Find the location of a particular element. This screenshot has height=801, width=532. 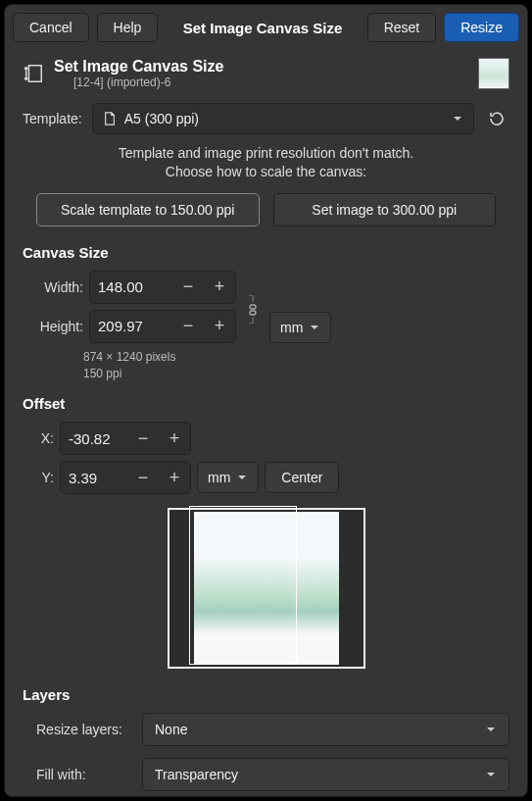

chain-link-icon is located at coordinates (253, 310).